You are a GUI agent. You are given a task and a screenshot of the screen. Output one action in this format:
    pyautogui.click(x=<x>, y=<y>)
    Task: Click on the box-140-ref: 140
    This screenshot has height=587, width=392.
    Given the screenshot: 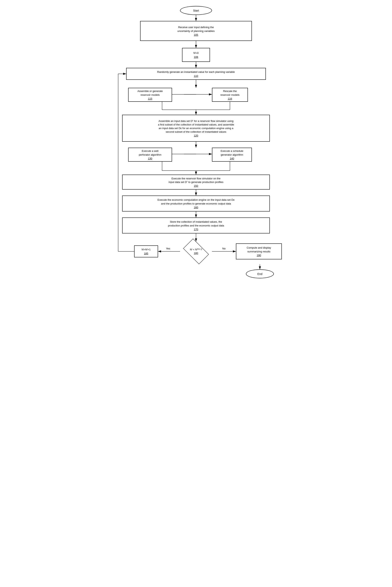 What is the action you would take?
    pyautogui.click(x=232, y=158)
    